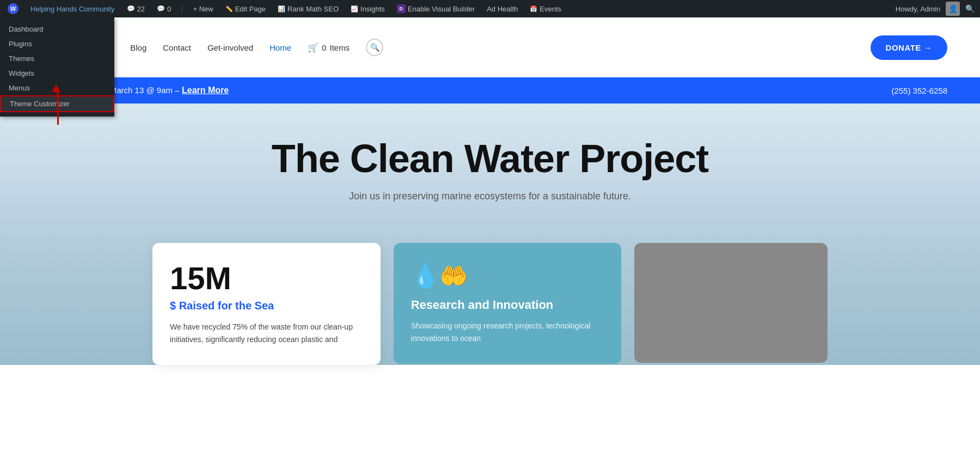 The width and height of the screenshot is (980, 463). What do you see at coordinates (230, 48) in the screenshot?
I see `nav-get-involved: Get-involved` at bounding box center [230, 48].